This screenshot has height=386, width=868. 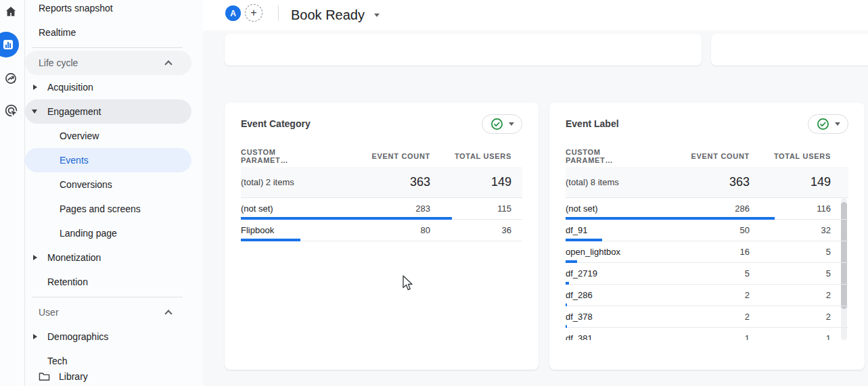 What do you see at coordinates (695, 295) in the screenshot?
I see `event-count-value: 2` at bounding box center [695, 295].